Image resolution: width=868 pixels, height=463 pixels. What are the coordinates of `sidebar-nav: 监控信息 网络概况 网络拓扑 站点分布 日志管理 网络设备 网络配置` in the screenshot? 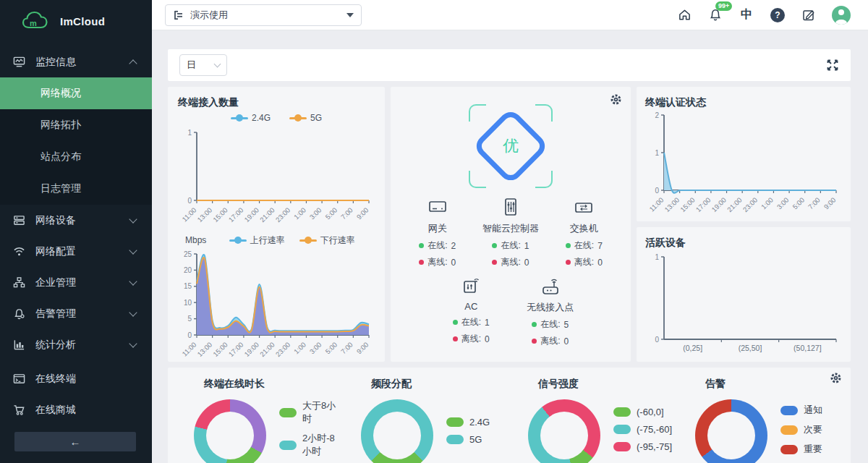 It's located at (76, 236).